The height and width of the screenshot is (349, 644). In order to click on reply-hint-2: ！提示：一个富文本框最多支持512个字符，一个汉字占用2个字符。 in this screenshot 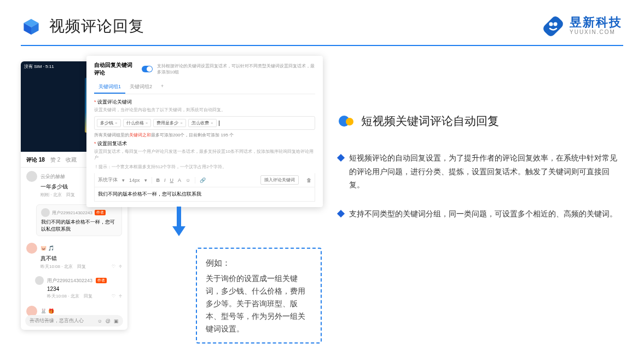, I will do `click(205, 167)`.